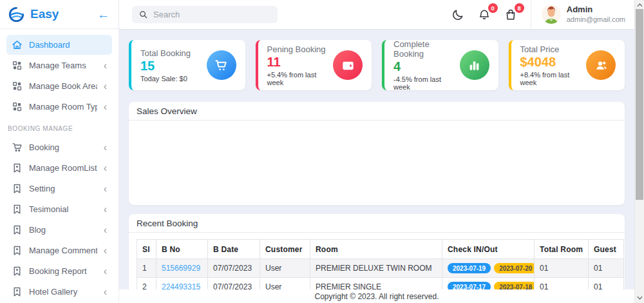 Image resolution: width=644 pixels, height=303 pixels. Describe the element at coordinates (64, 14) in the screenshot. I see `brand-name: Easy` at that location.